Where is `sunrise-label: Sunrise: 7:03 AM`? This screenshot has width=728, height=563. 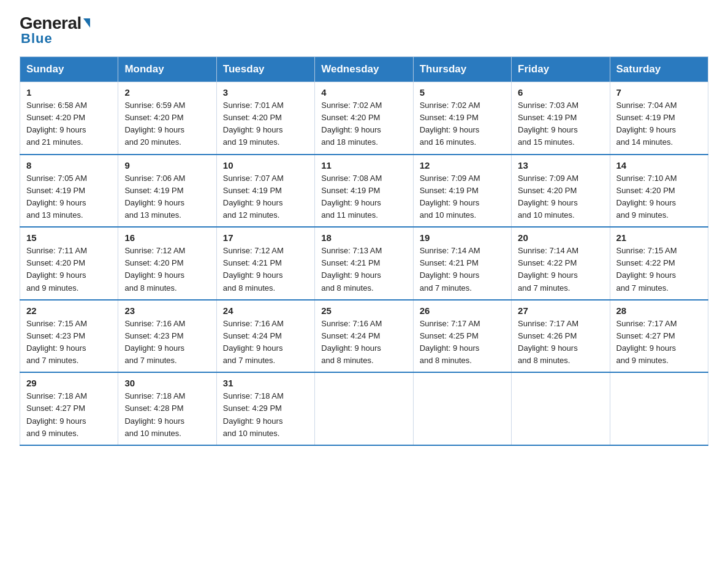
sunrise-label: Sunrise: 7:03 AM is located at coordinates (548, 105).